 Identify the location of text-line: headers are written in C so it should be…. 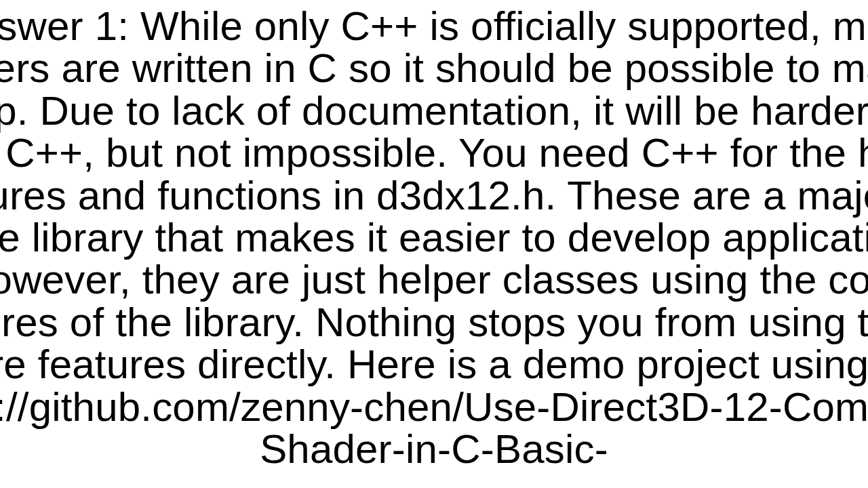
(434, 68).